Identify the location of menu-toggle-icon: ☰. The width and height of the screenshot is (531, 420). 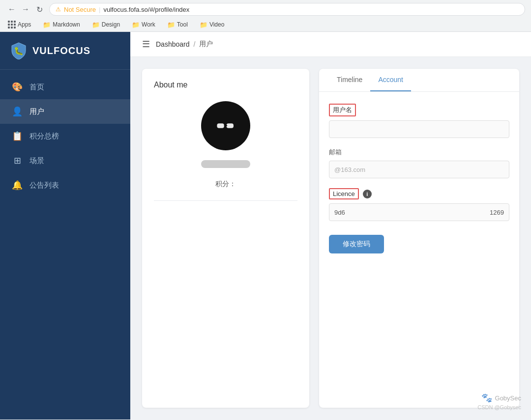
(146, 44).